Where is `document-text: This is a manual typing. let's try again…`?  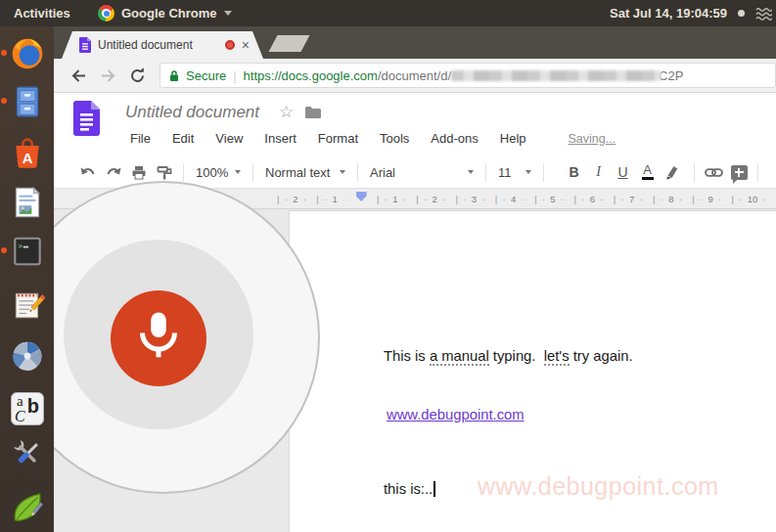 document-text: This is a manual typing. let's try again… is located at coordinates (509, 420).